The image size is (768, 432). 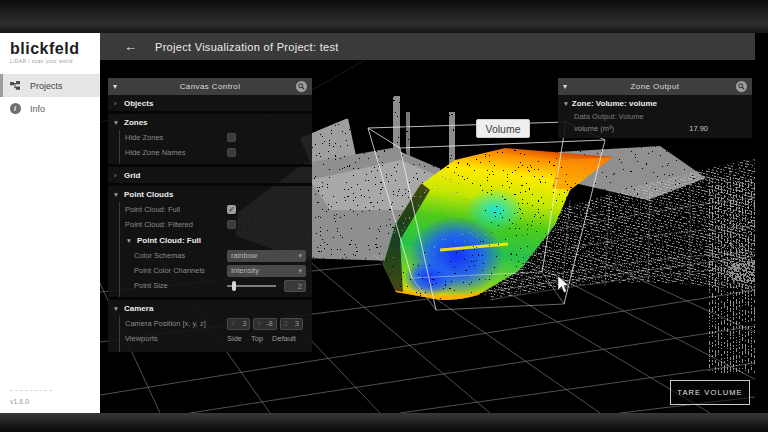 What do you see at coordinates (284, 338) in the screenshot?
I see `viewport-default-button: Default` at bounding box center [284, 338].